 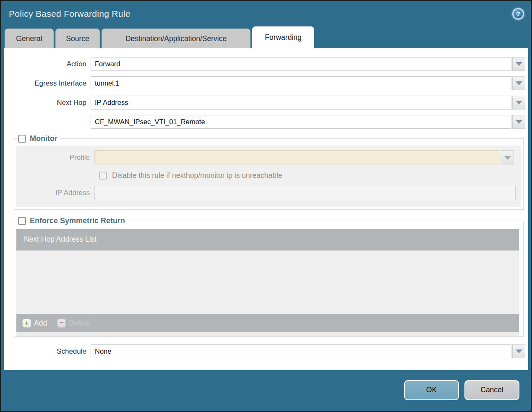 What do you see at coordinates (431, 390) in the screenshot?
I see `ok-button: OK` at bounding box center [431, 390].